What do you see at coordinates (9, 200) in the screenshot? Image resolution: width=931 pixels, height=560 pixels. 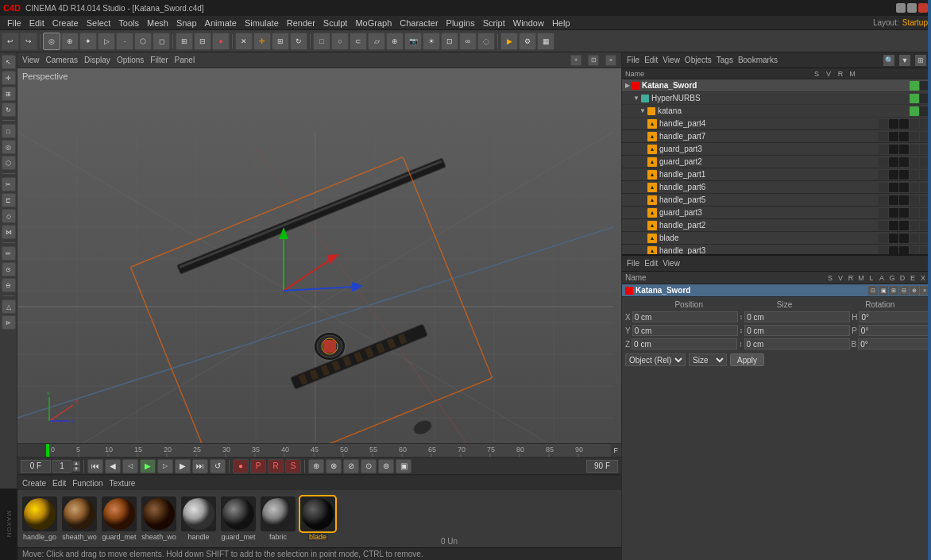 I see `extrude-btn: ⊏` at bounding box center [9, 200].